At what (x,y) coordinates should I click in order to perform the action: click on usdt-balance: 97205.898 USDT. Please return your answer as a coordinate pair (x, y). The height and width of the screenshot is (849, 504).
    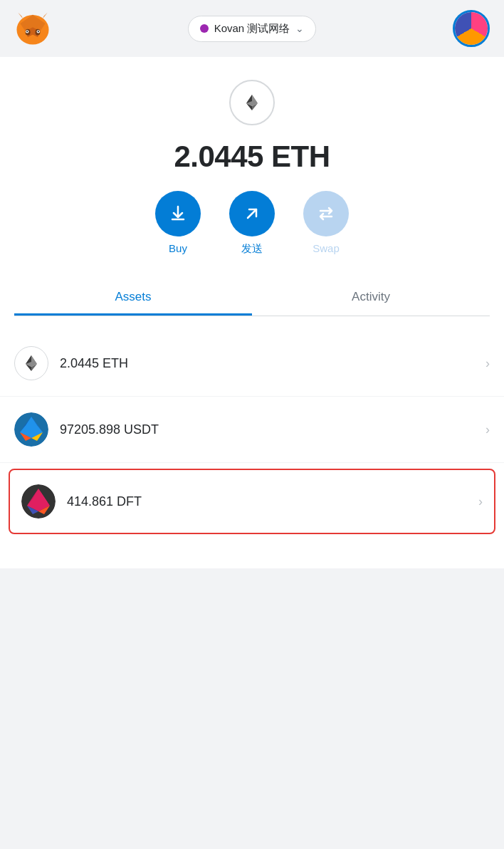
    Looking at the image, I should click on (273, 430).